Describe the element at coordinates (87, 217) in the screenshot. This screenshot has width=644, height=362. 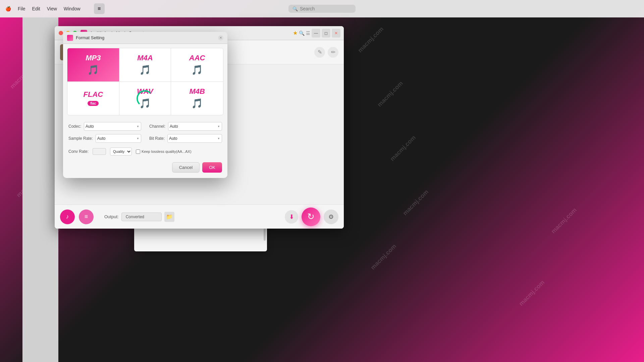
I see `list-menu-icon: ≡` at that location.